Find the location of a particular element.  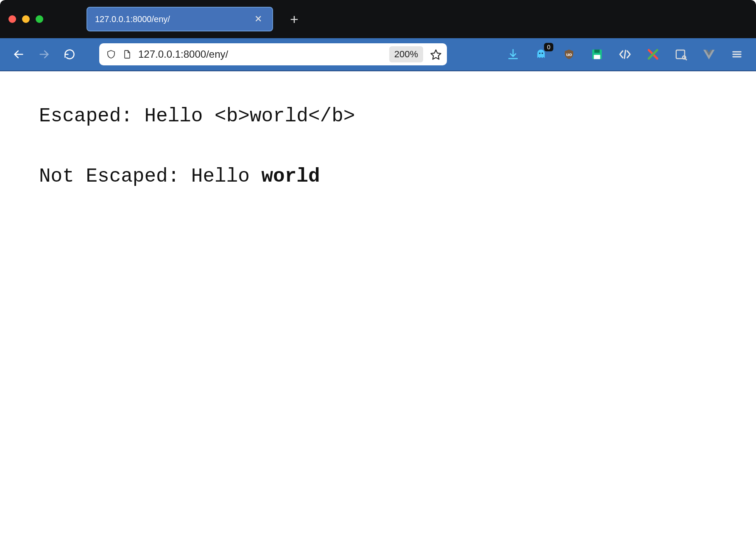

browser-tab: 127.0.0.1:8000/eny/ ✕ is located at coordinates (180, 19).